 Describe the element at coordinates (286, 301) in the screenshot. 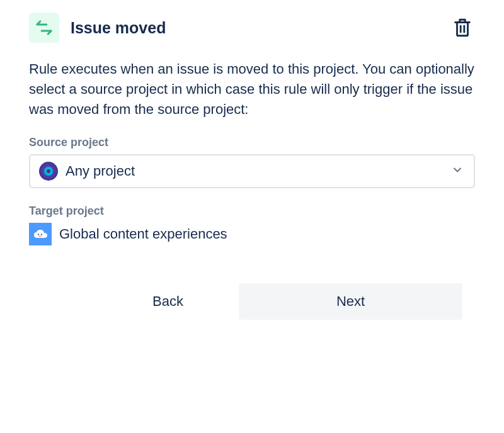

I see `action-buttons: Back Next` at that location.